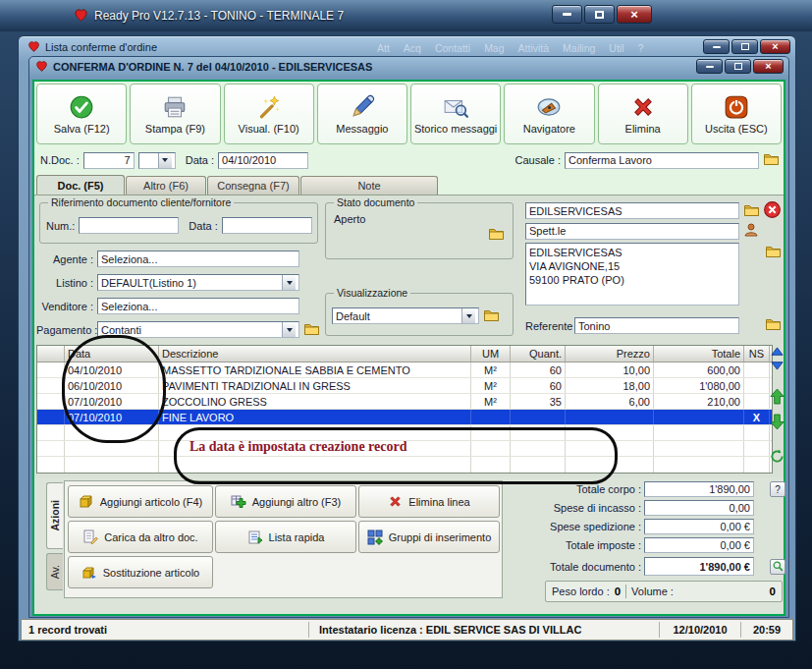 The height and width of the screenshot is (669, 812). I want to click on annotation-text: La data è impostata creazione record, so click(298, 447).